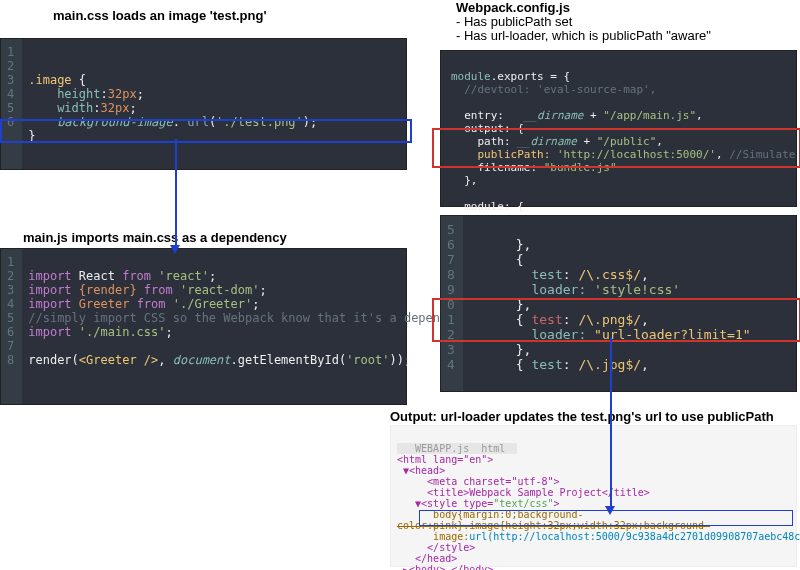 Image resolution: width=800 pixels, height=570 pixels. I want to click on gutter-css: 1 2 3 4 5 6, so click(12, 104).